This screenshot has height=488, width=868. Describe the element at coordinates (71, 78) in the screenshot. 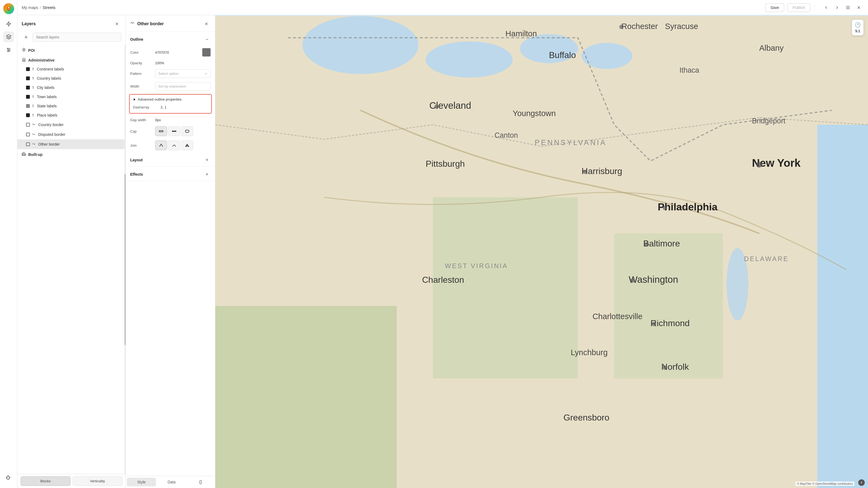

I see `list-item: T Country labels` at that location.